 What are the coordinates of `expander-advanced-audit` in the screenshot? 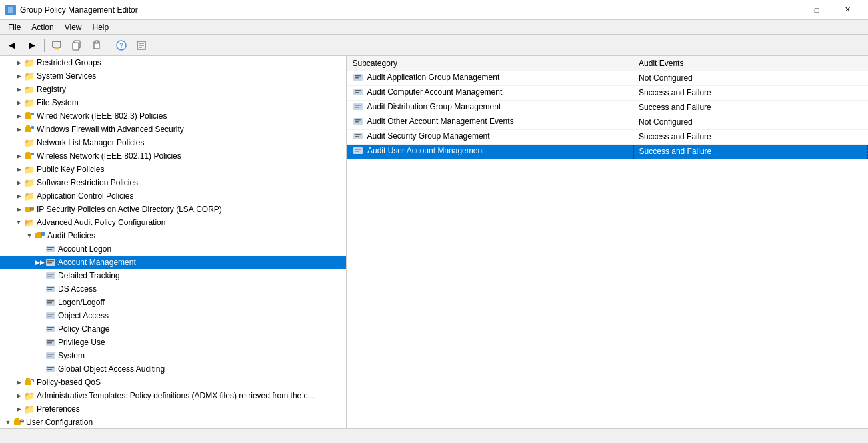 It's located at (19, 222).